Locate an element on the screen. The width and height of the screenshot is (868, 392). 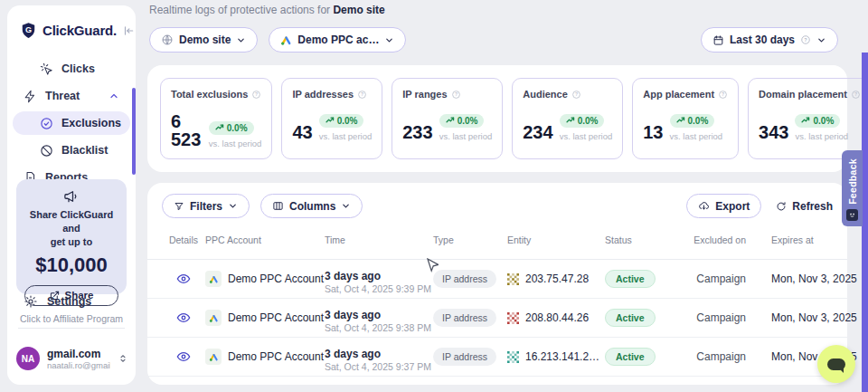
entity-value: 203.75.47.28 is located at coordinates (557, 279).